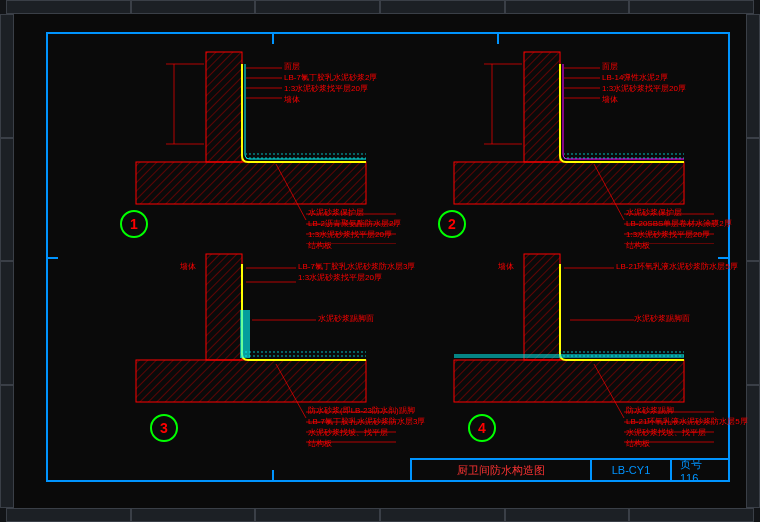 This screenshot has height=522, width=760. What do you see at coordinates (330, 84) in the screenshot?
I see `labels-d1-top: 面层 LB-7氯丁胶乳水泥砂浆2厚 1:3水泥砂浆找平层20厚 墙体` at bounding box center [330, 84].